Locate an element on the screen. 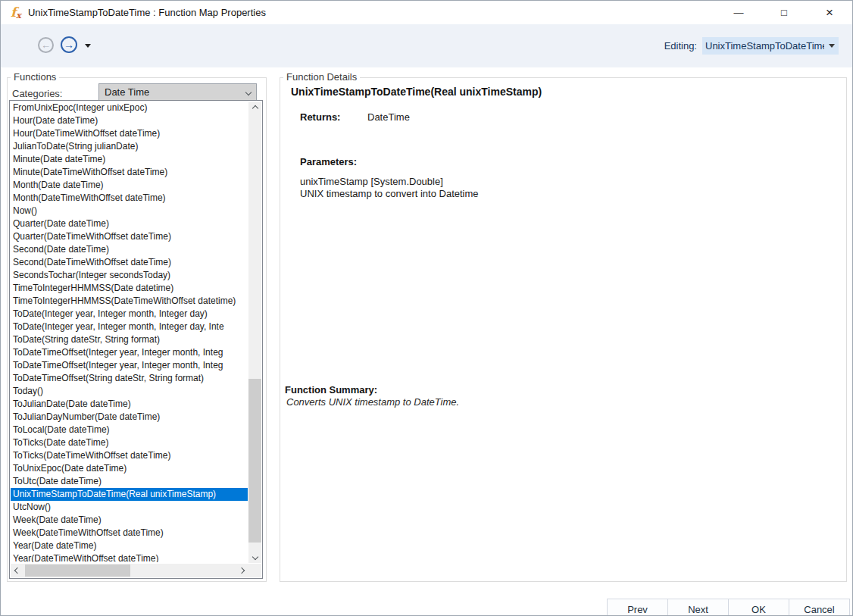 This screenshot has width=853, height=616. returns-label: Returns: is located at coordinates (333, 117).